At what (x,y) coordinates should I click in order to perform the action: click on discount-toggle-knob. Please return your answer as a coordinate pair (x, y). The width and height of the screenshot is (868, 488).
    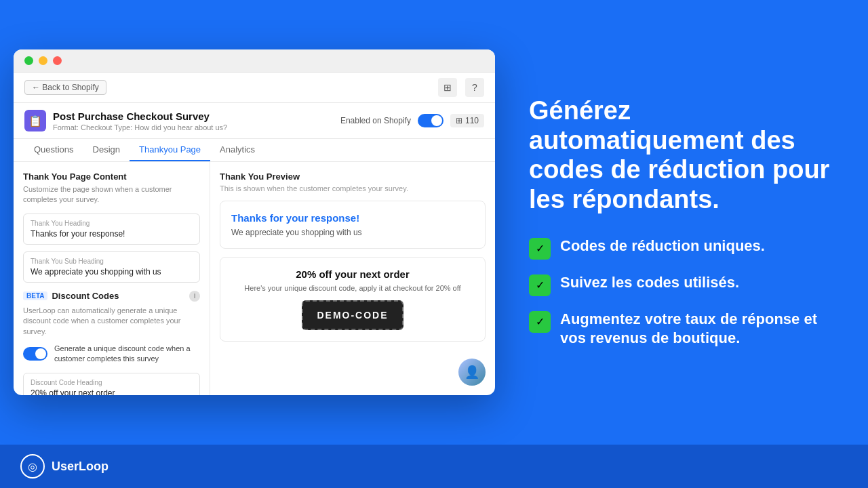
    Looking at the image, I should click on (41, 354).